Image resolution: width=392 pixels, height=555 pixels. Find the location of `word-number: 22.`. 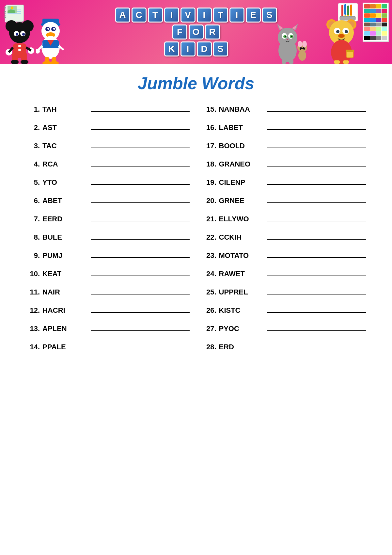

word-number: 22. is located at coordinates (210, 237).